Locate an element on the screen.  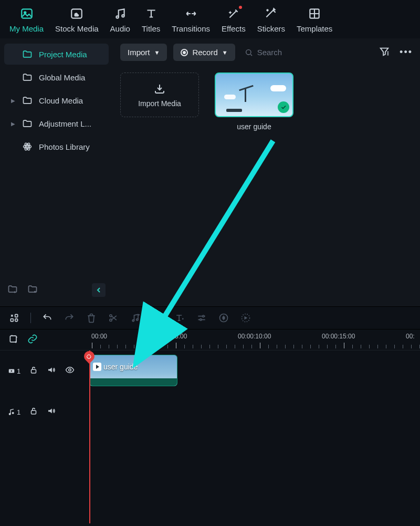
templates-icon is located at coordinates (314, 14).